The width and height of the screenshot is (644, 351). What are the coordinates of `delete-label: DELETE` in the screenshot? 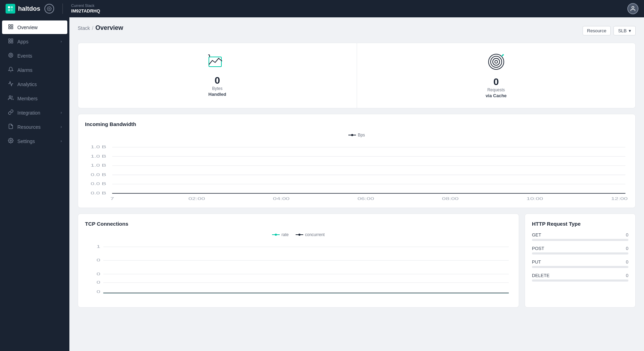 It's located at (541, 276).